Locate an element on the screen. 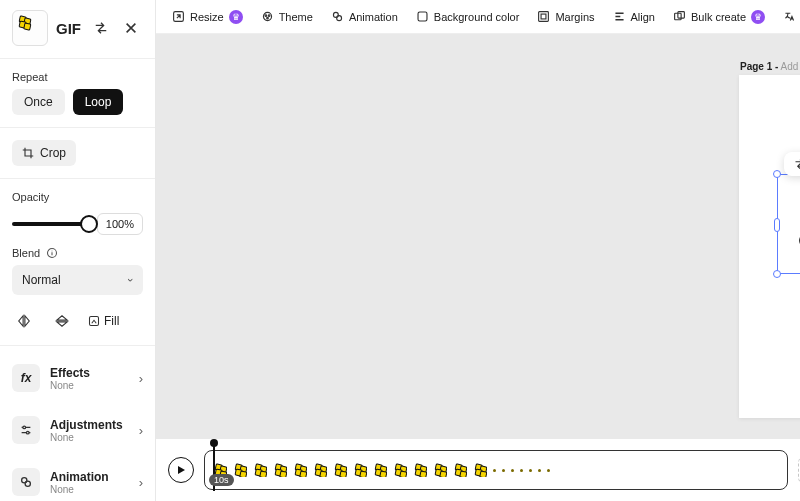  crop-label: Crop is located at coordinates (53, 153).